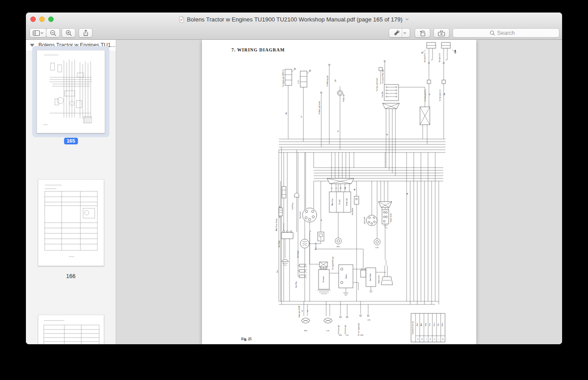 The width and height of the screenshot is (588, 380). Describe the element at coordinates (328, 331) in the screenshot. I see `head-light-lh-label: (L.H.)` at that location.